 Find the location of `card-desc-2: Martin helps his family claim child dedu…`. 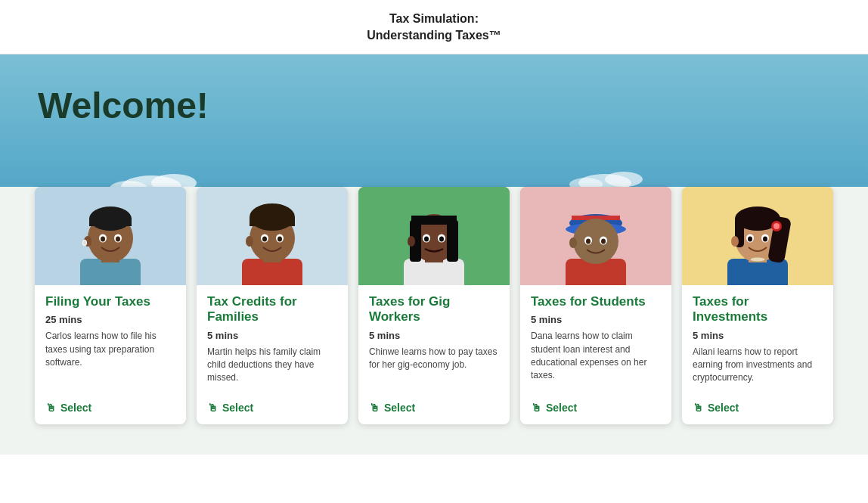

card-desc-2: Martin helps his family claim child dedu… is located at coordinates (272, 365).